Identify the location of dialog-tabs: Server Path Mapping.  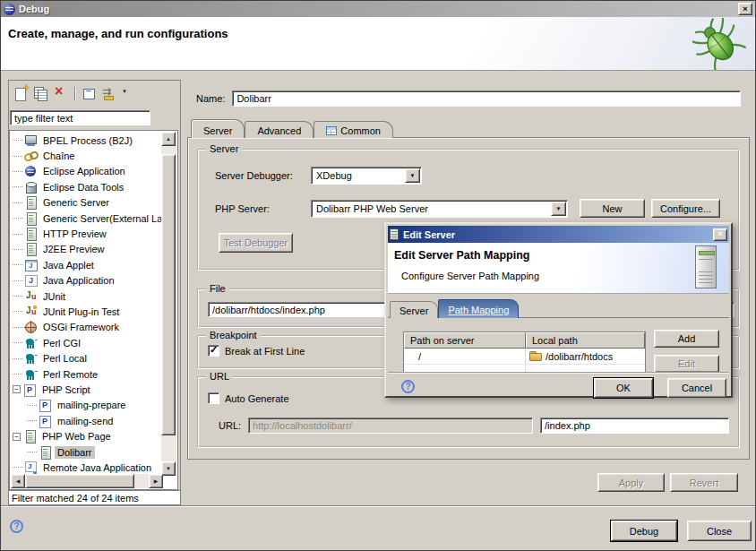
(454, 309).